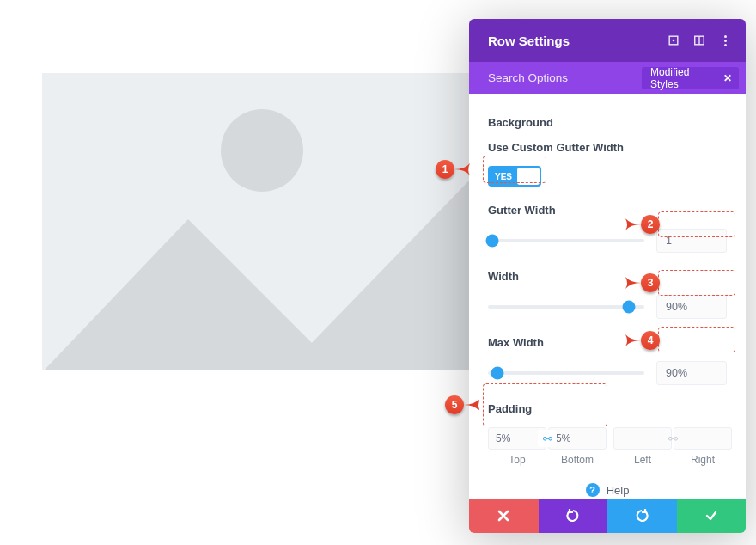 The image size is (756, 545). What do you see at coordinates (566, 241) in the screenshot?
I see `gutter-width-slider` at bounding box center [566, 241].